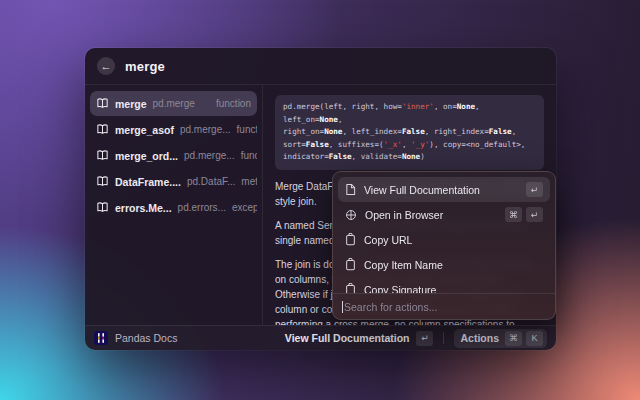 This screenshot has height=400, width=640. I want to click on back-button: ←, so click(106, 66).